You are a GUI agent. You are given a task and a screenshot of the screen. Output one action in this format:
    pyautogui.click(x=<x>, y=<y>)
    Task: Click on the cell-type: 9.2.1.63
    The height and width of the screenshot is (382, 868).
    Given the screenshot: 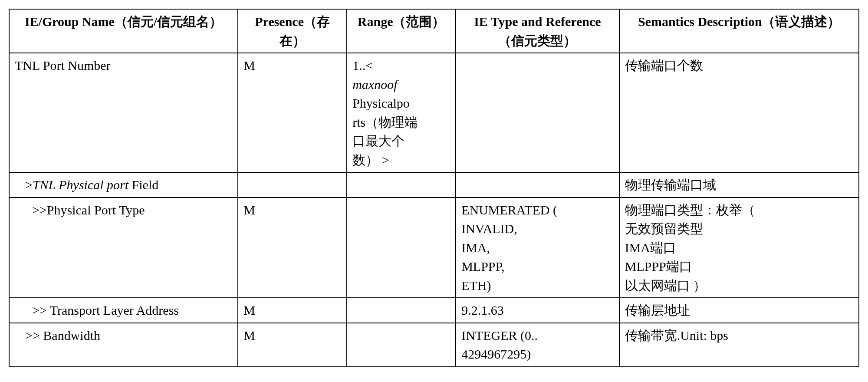 What is the action you would take?
    pyautogui.click(x=537, y=310)
    